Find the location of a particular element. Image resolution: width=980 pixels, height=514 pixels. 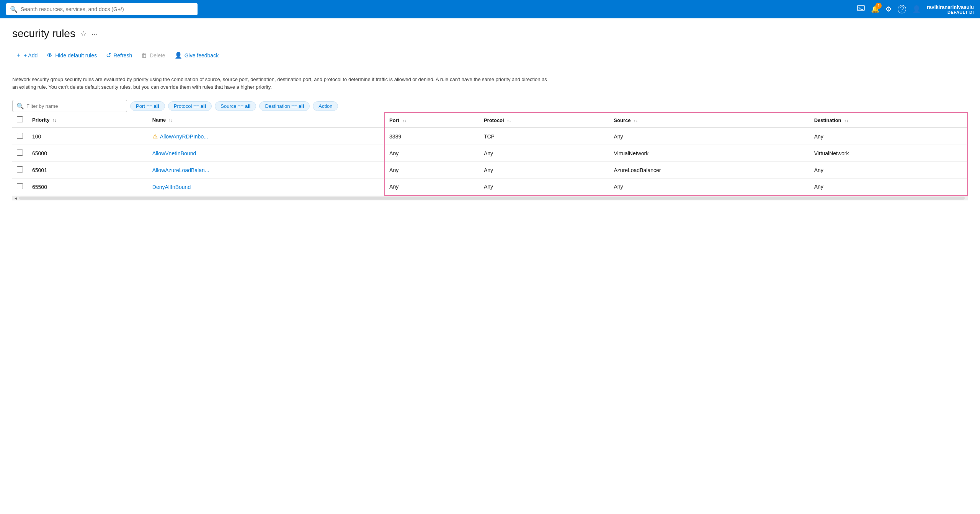

source-header: Source ↑↓ is located at coordinates (709, 120).